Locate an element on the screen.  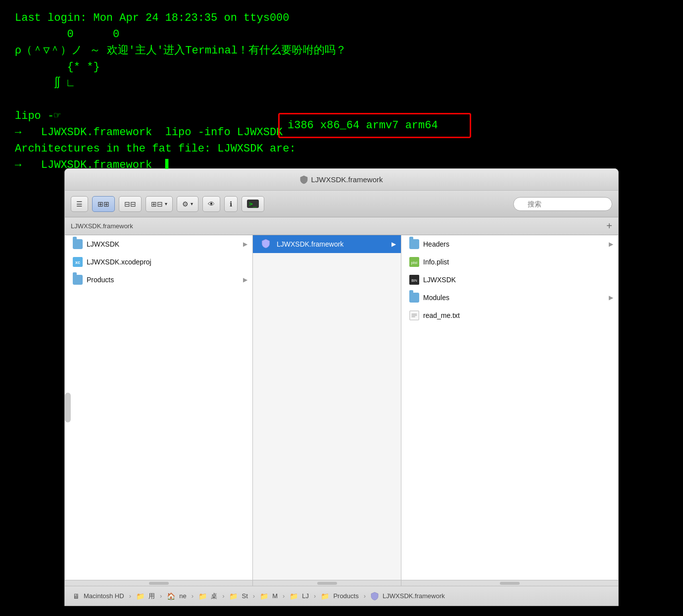
column-view-icon: ⊞⊞ is located at coordinates (103, 204).